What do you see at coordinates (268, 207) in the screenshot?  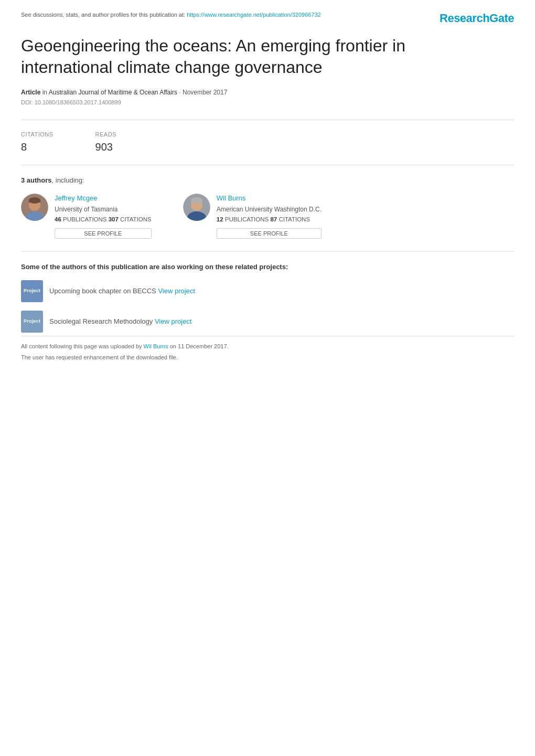 I see `authors-section: 3 authors, including:` at bounding box center [268, 207].